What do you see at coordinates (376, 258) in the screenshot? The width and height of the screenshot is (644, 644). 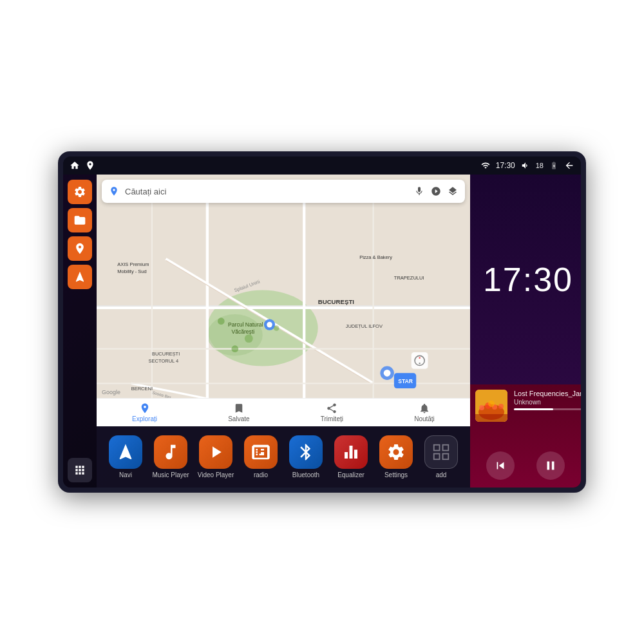 I see `svg-text: Pizza & Bakery` at bounding box center [376, 258].